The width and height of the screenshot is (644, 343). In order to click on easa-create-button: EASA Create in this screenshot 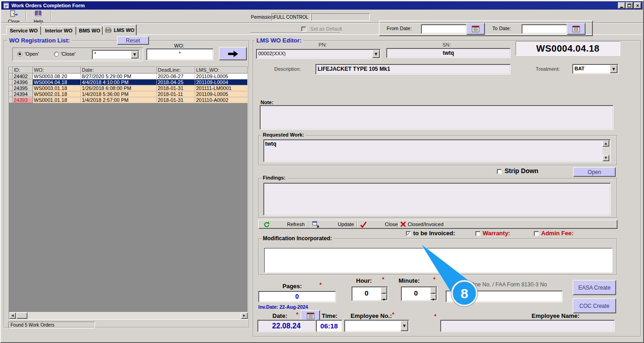, I will do `click(594, 288)`.